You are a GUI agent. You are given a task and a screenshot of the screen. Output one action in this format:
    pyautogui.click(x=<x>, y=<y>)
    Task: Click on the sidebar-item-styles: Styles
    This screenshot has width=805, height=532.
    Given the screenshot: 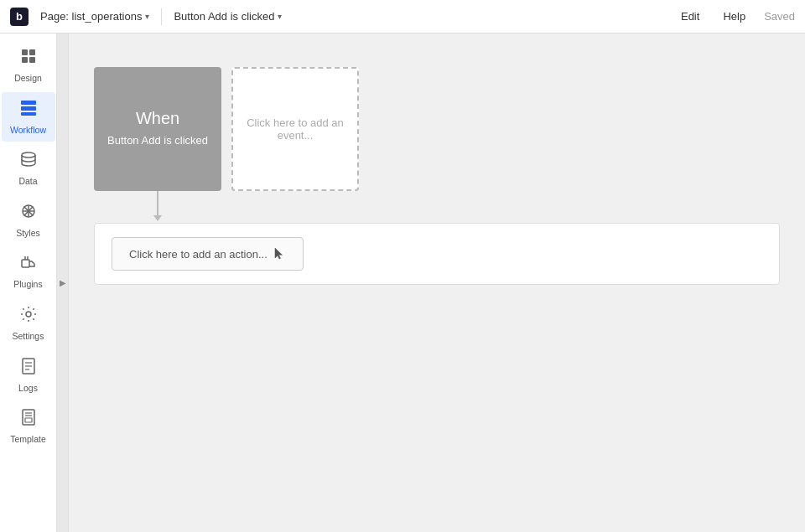 What is the action you would take?
    pyautogui.click(x=29, y=220)
    